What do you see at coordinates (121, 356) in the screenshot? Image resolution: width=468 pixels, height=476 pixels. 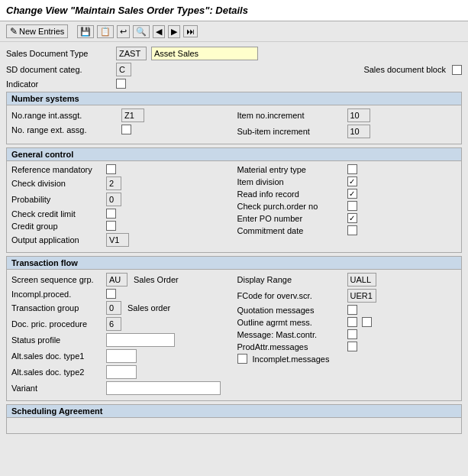 I see `alt-sales-doc-type1-input` at bounding box center [121, 356].